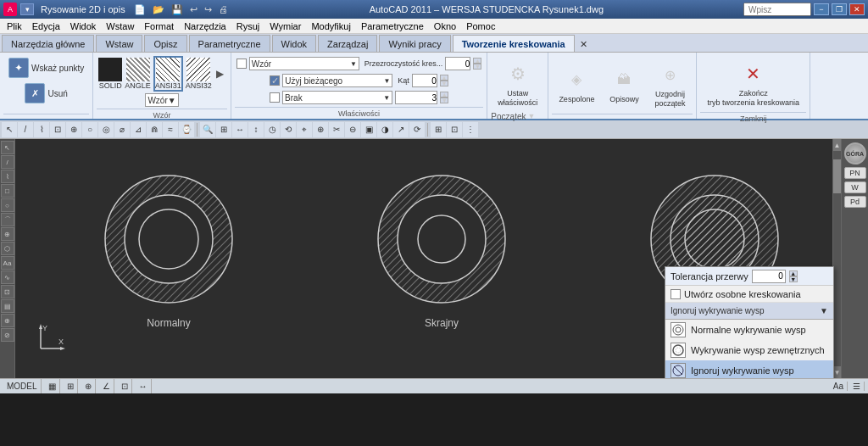  I want to click on compass-widget: GÓRA, so click(855, 153).